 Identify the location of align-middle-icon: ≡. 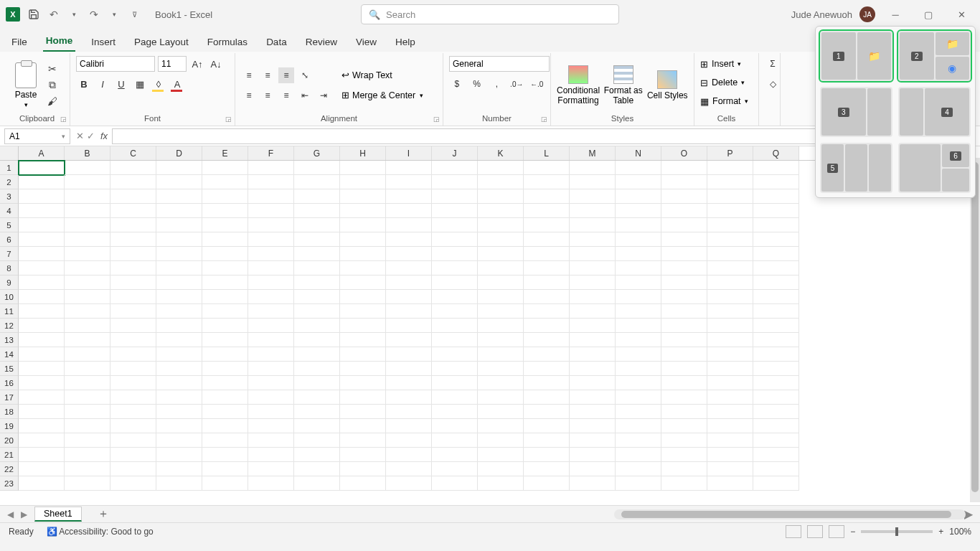
(268, 75).